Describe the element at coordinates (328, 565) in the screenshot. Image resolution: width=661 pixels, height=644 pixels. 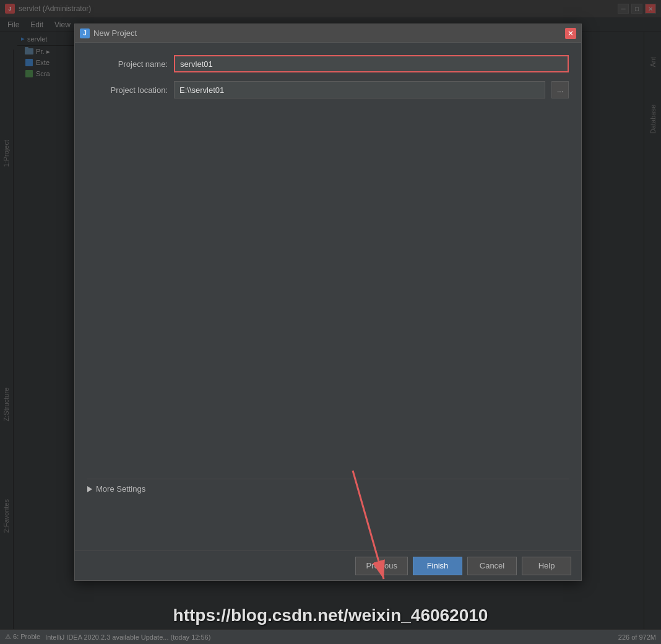
I see `dialog-footer: Previous Finish Cancel Help` at that location.